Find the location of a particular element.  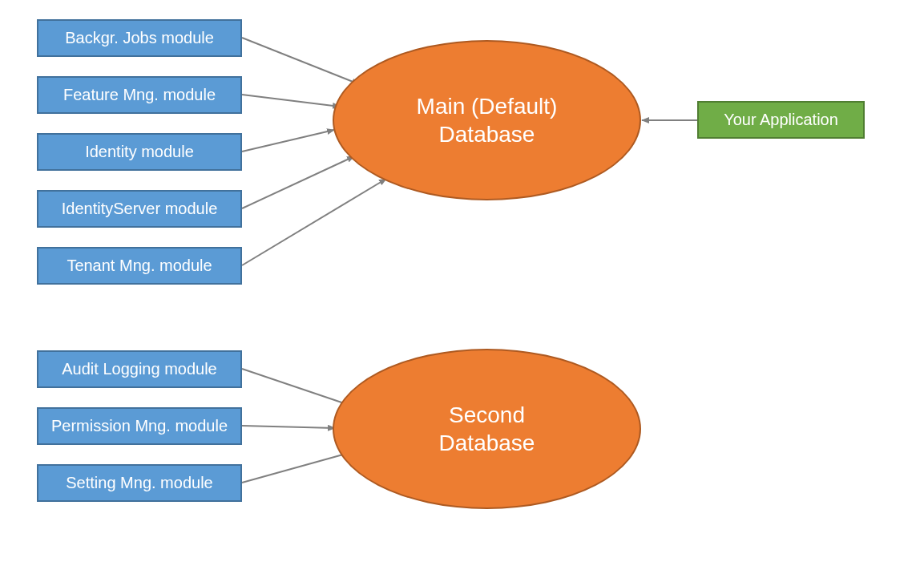

main-database-line2: Database is located at coordinates (487, 135).